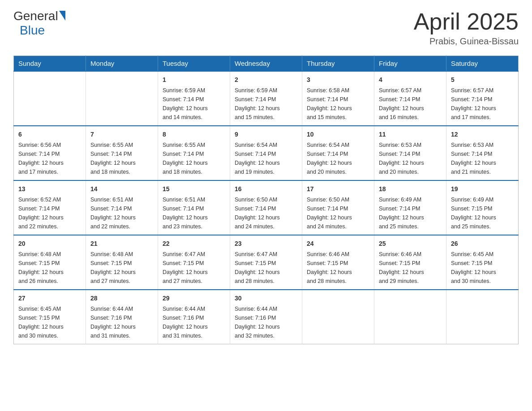 This screenshot has height=411, width=532. Describe the element at coordinates (482, 134) in the screenshot. I see `day-number: 12` at that location.